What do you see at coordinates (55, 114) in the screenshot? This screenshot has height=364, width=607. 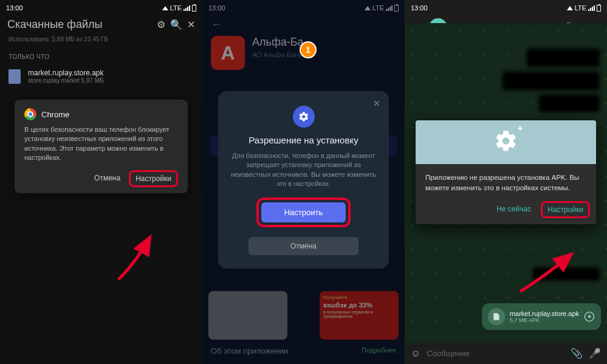 I see `dialog-app: Chrome` at bounding box center [55, 114].